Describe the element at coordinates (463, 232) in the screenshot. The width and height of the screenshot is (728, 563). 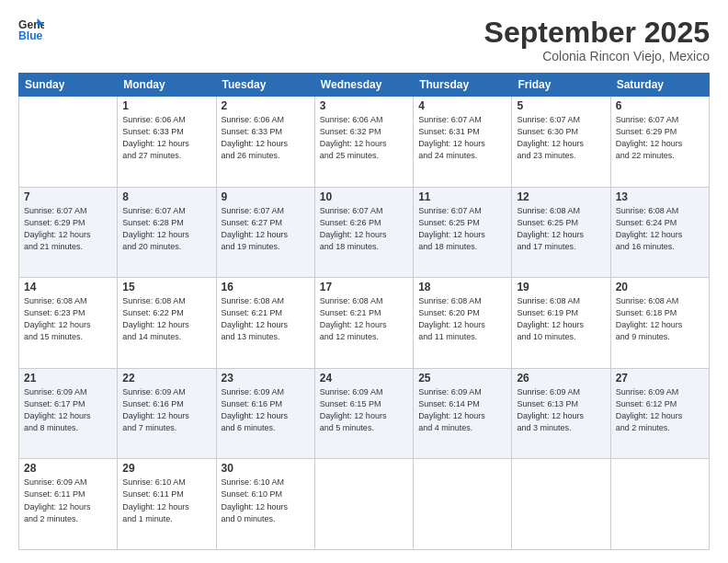
I see `calendar-cell: 11Sunrise: 6:07 AM Sunset: 6:25 PM Dayli…` at that location.